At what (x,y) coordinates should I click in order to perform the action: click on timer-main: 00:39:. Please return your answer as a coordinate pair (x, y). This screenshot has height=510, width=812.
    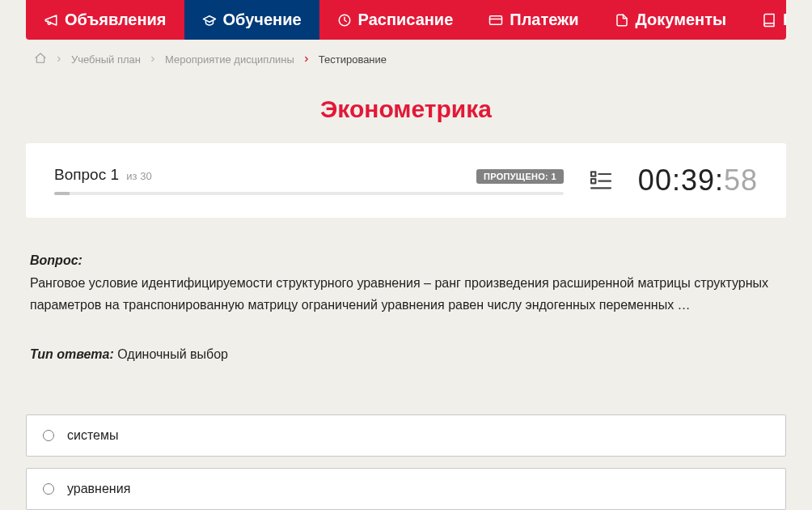
    Looking at the image, I should click on (681, 180).